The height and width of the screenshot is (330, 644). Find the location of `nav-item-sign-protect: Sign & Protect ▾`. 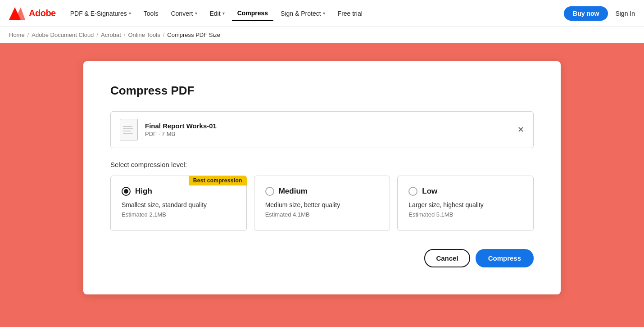

nav-item-sign-protect: Sign & Protect ▾ is located at coordinates (303, 14).